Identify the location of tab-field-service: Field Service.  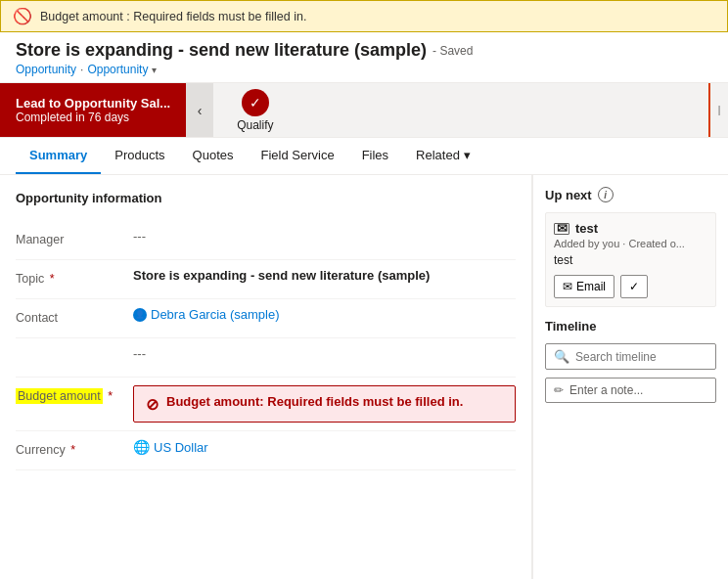
(297, 156).